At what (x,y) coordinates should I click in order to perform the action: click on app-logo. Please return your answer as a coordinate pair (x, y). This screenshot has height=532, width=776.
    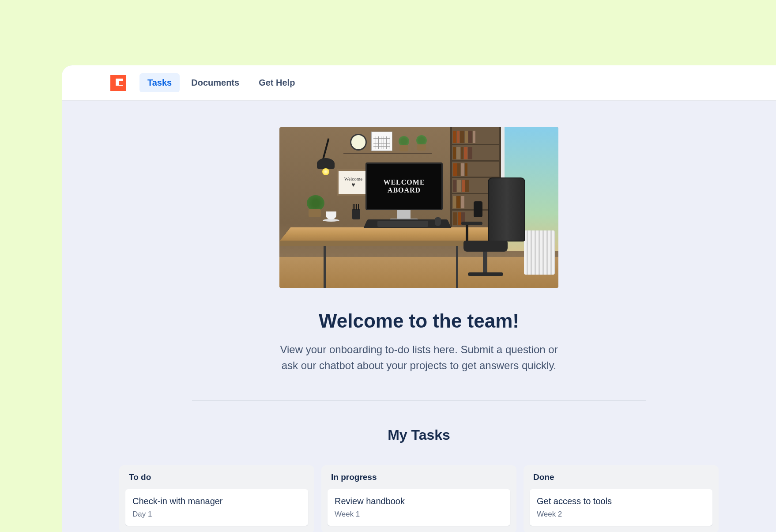
    Looking at the image, I should click on (118, 83).